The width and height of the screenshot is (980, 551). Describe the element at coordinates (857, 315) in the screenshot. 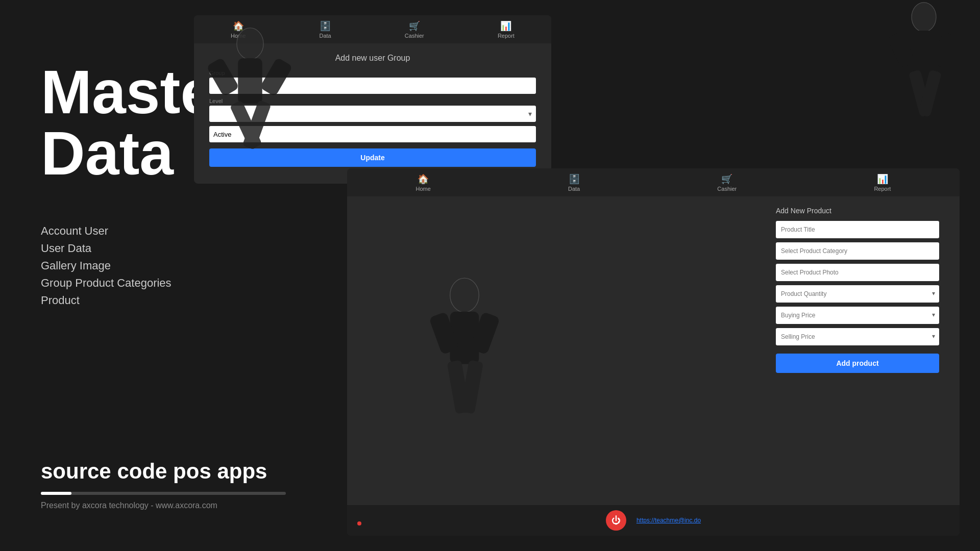

I see `buying-price-input` at that location.